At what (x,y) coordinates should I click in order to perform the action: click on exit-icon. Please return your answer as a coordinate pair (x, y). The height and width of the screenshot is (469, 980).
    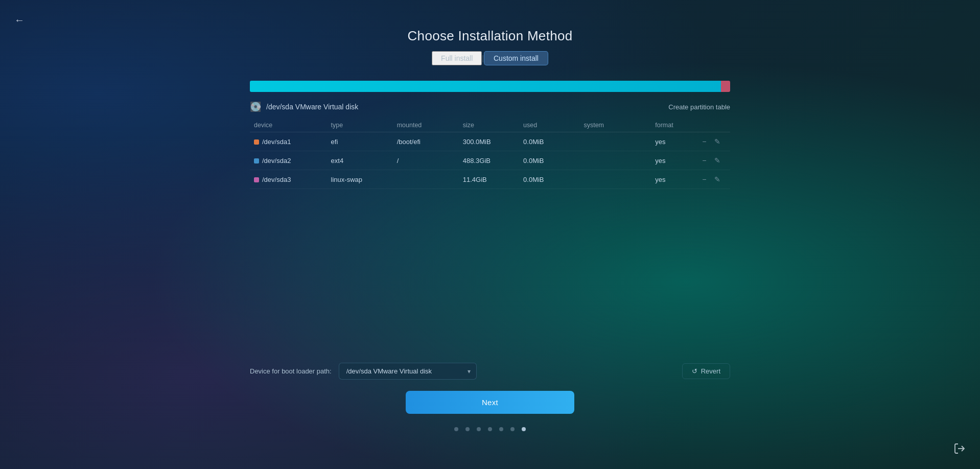
    Looking at the image, I should click on (960, 449).